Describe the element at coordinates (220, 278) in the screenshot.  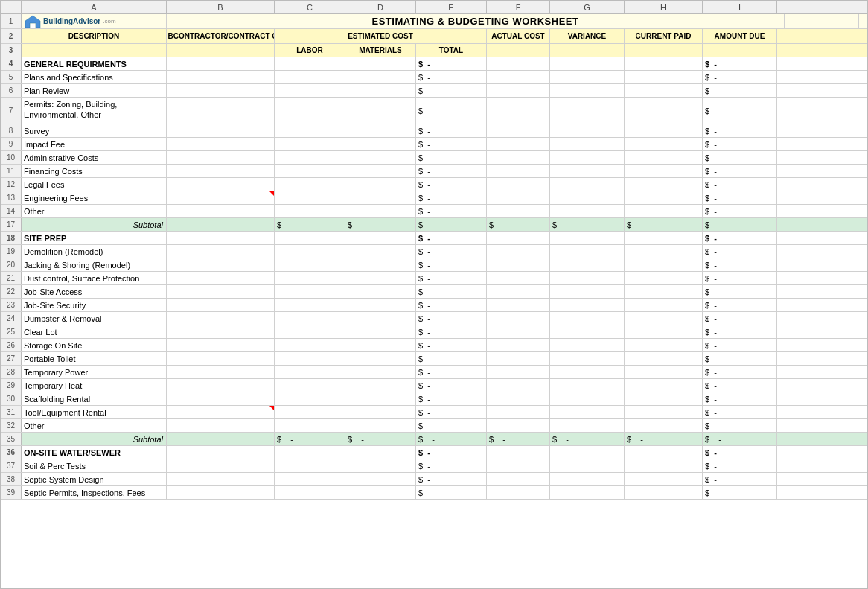
I see `cell-21-b` at that location.